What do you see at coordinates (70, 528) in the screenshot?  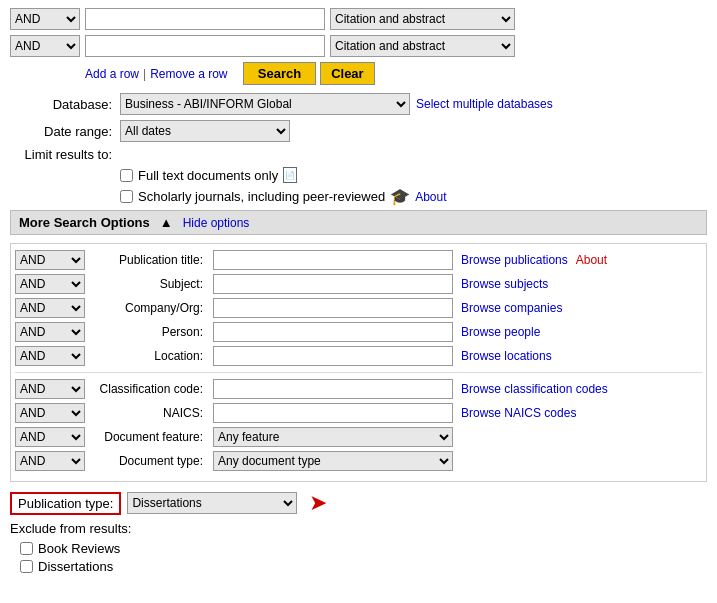 I see `exclude-results-label: Exclude from results:` at bounding box center [70, 528].